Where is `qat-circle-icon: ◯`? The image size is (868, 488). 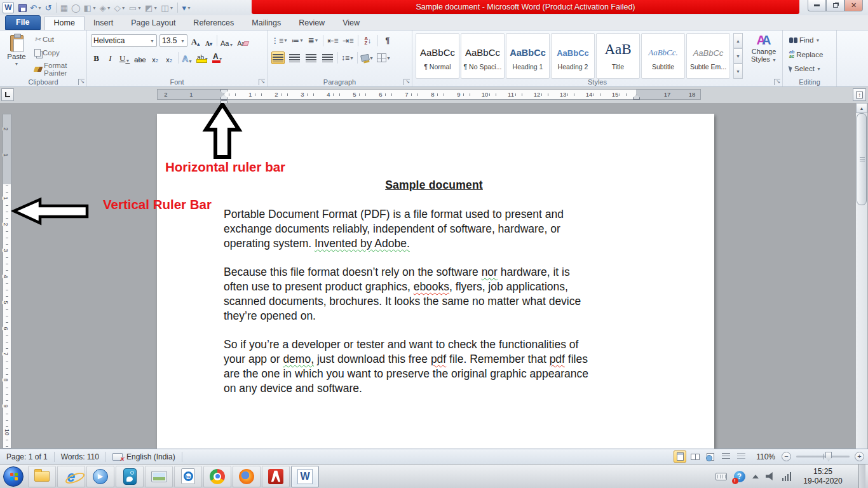 qat-circle-icon: ◯ is located at coordinates (76, 8).